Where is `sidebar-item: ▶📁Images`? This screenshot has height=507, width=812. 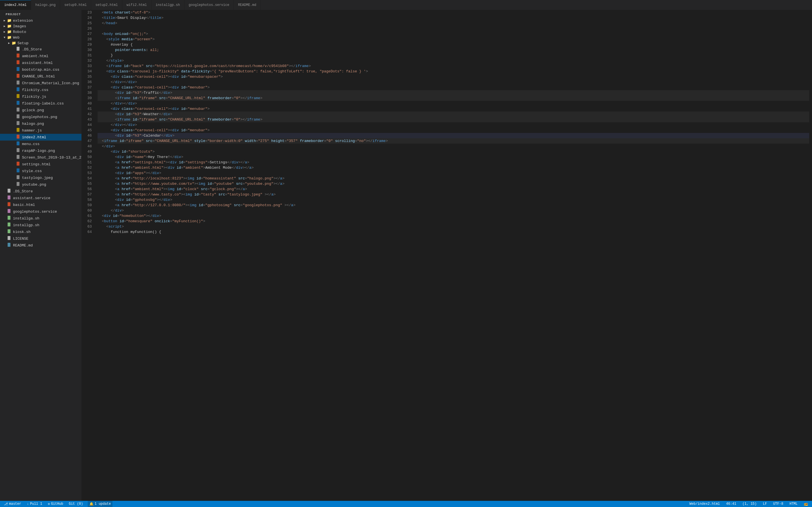 sidebar-item: ▶📁Images is located at coordinates (41, 26).